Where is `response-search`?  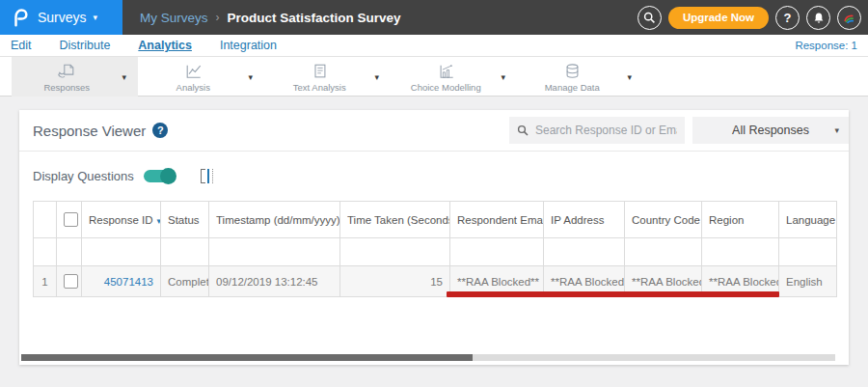 response-search is located at coordinates (597, 130).